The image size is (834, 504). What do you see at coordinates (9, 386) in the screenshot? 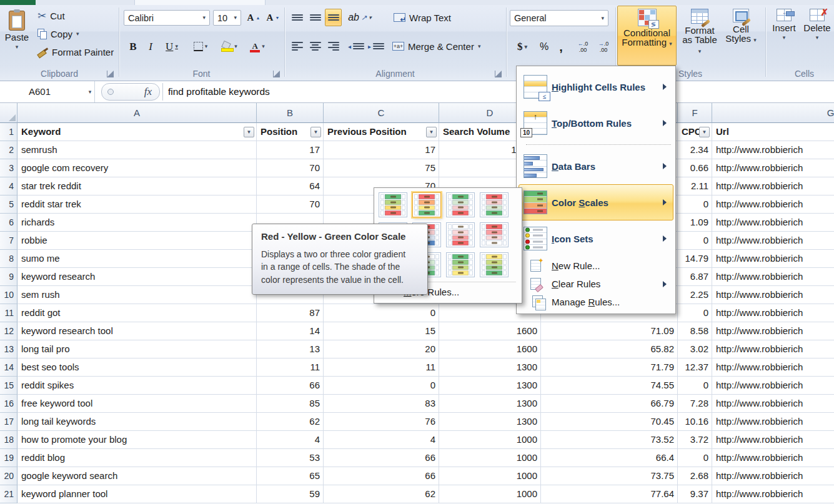
I see `row-header-15: 15` at bounding box center [9, 386].